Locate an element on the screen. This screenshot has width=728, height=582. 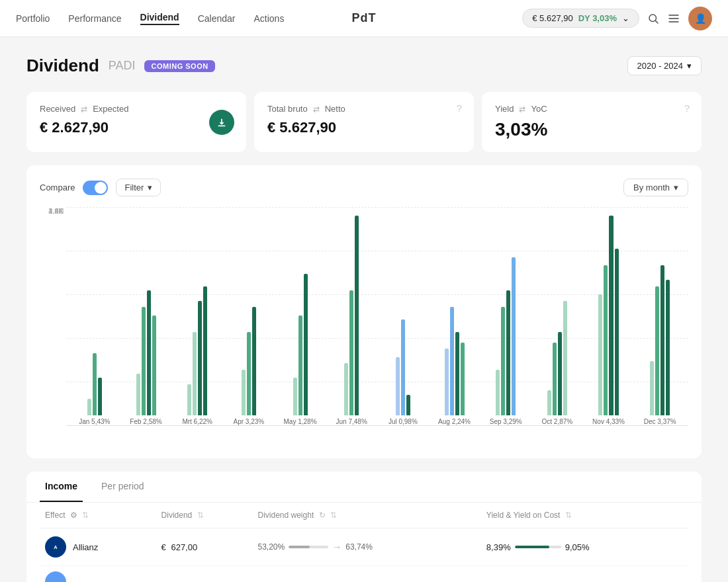
portfolio-value-pill: € 5.627,90 DY 3,03% ⌄ is located at coordinates (581, 19).